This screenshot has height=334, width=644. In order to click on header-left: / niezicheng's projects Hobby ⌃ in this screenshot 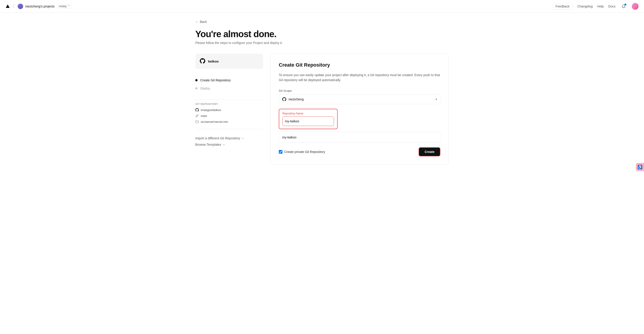, I will do `click(39, 6)`.